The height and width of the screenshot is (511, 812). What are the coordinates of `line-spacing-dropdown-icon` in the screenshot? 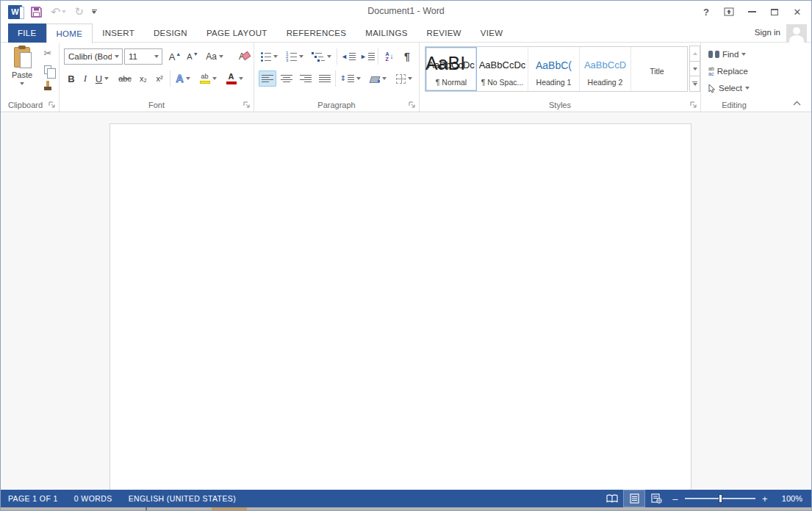 It's located at (359, 79).